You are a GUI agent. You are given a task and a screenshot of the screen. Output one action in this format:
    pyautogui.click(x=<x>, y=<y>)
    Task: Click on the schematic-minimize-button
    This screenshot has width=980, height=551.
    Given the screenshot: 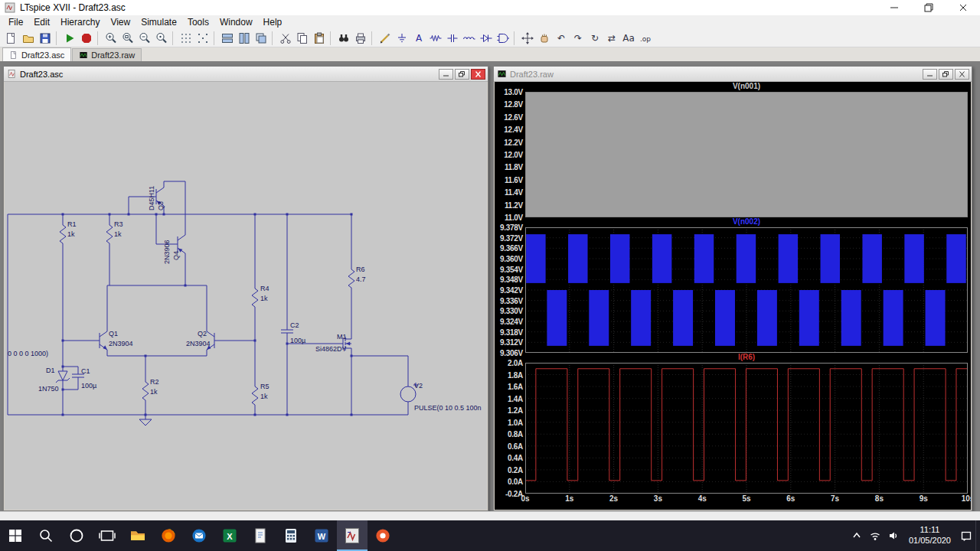 What is the action you would take?
    pyautogui.click(x=446, y=74)
    